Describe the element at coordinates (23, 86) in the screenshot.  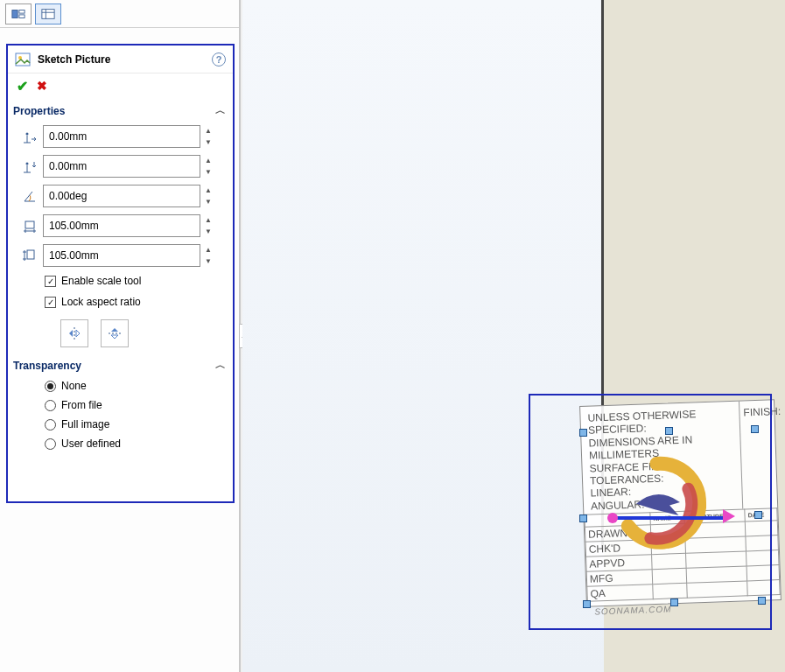
I see `ok-button: ✔` at that location.